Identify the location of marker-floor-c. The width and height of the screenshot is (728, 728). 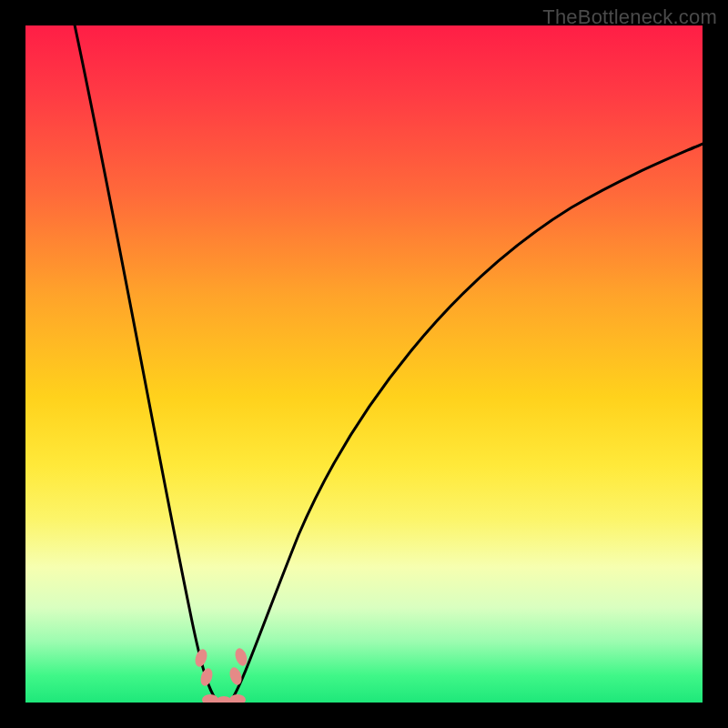
(238, 699).